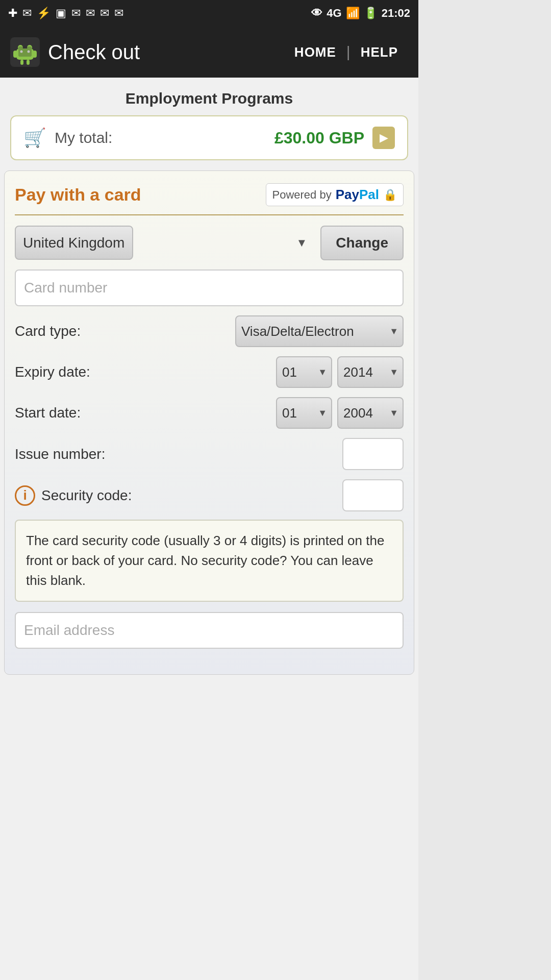  Describe the element at coordinates (304, 413) in the screenshot. I see `start-month-select: 010203 040506 070809 101112` at that location.